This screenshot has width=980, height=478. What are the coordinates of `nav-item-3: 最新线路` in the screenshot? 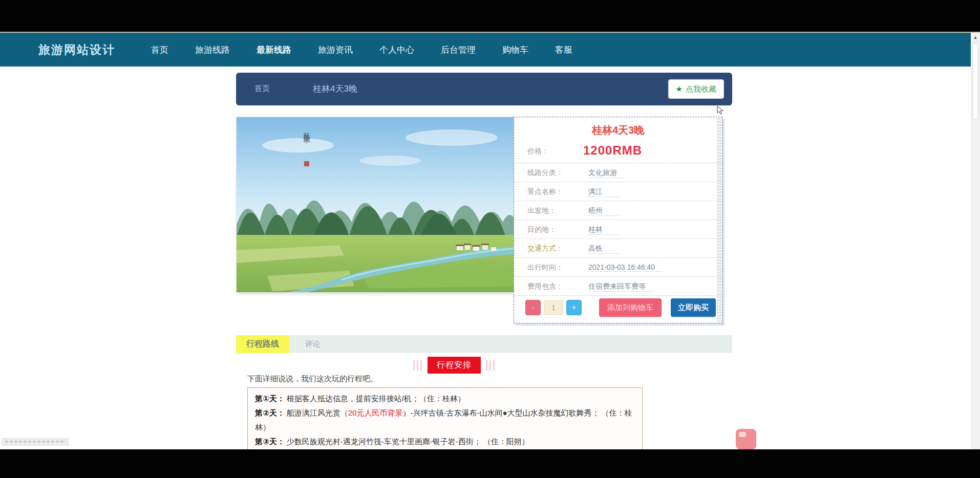 It's located at (274, 50).